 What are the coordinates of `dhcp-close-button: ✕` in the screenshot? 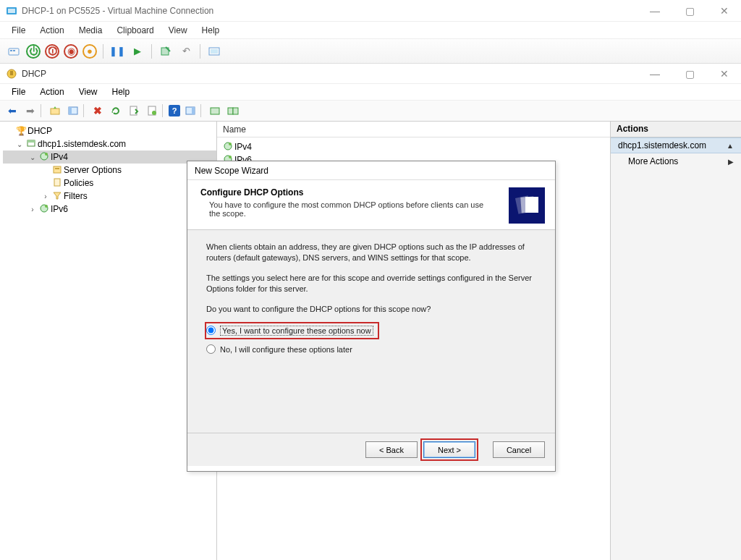 It's located at (724, 74).